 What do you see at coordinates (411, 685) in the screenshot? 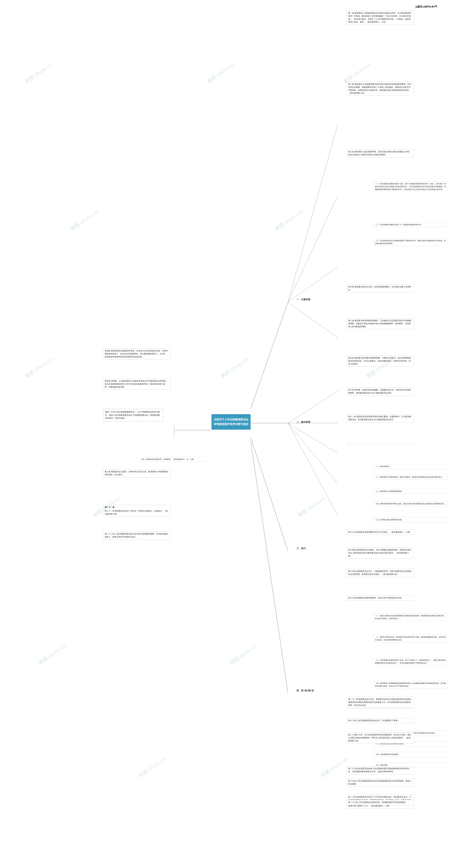
I see `art16-item4: （四）赔偿请求人申请撤回赔偿按照赔偿法第十七条规定的国家不承担赔偿责任的，应当赔…` at bounding box center [411, 685].